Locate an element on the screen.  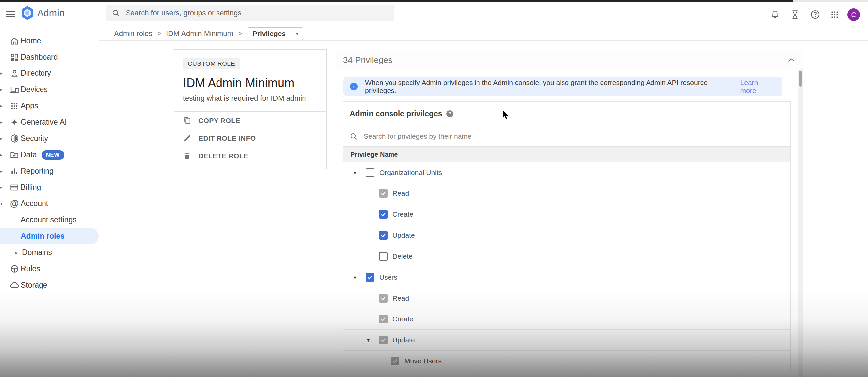
sidebar-item-label: Rules is located at coordinates (30, 269).